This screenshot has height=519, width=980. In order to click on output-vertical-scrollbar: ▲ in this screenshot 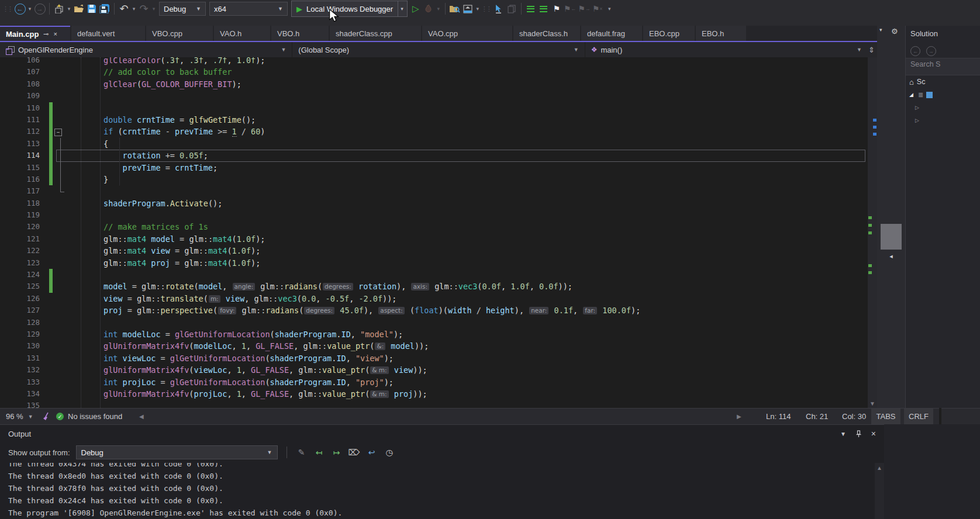, I will do `click(879, 491)`.